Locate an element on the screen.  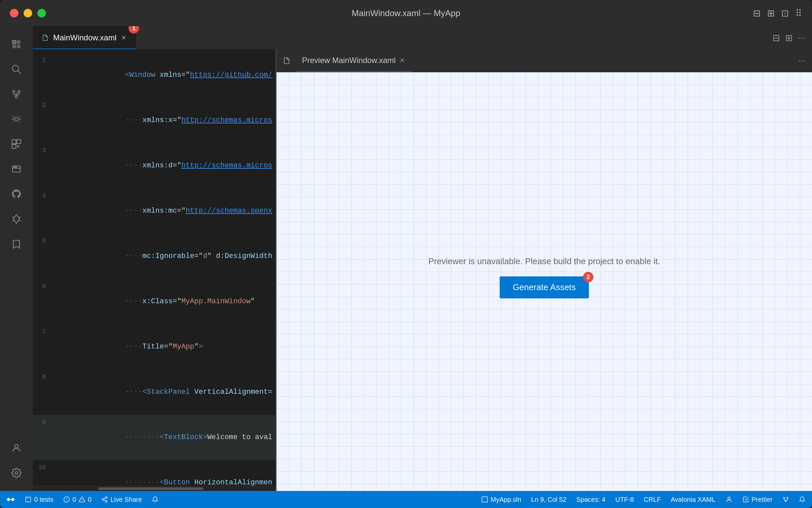
code-line-1: 1 <Window xmlns="https://github.com/aval… is located at coordinates (154, 75).